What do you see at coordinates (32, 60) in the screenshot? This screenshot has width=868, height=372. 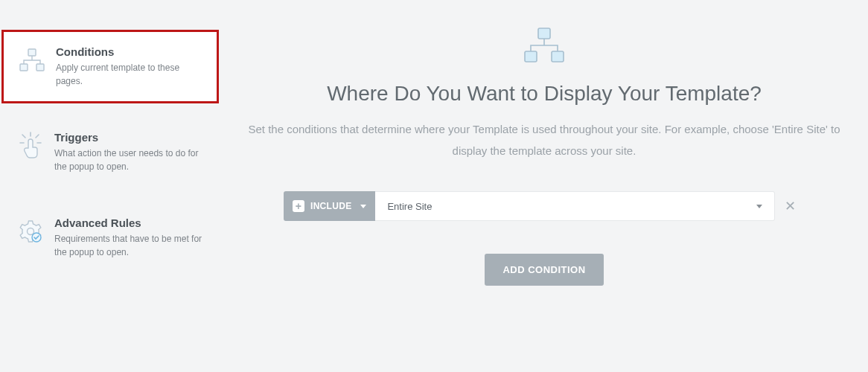 I see `sitemap-icon` at bounding box center [32, 60].